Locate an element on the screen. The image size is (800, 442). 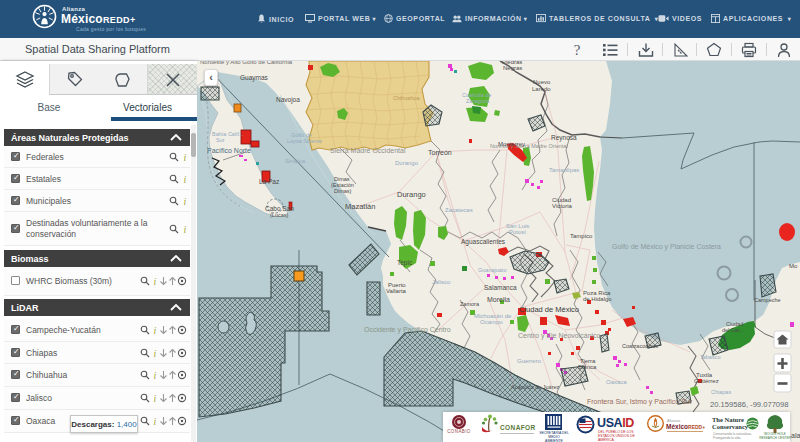
svg-text: Salamanca is located at coordinates (500, 288).